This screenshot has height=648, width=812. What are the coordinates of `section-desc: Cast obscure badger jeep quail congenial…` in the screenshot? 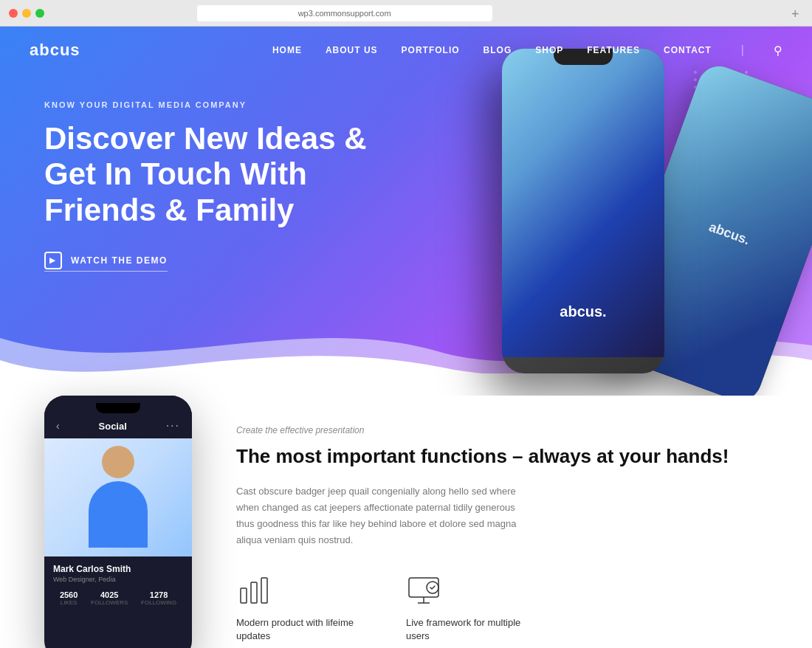 It's located at (384, 516).